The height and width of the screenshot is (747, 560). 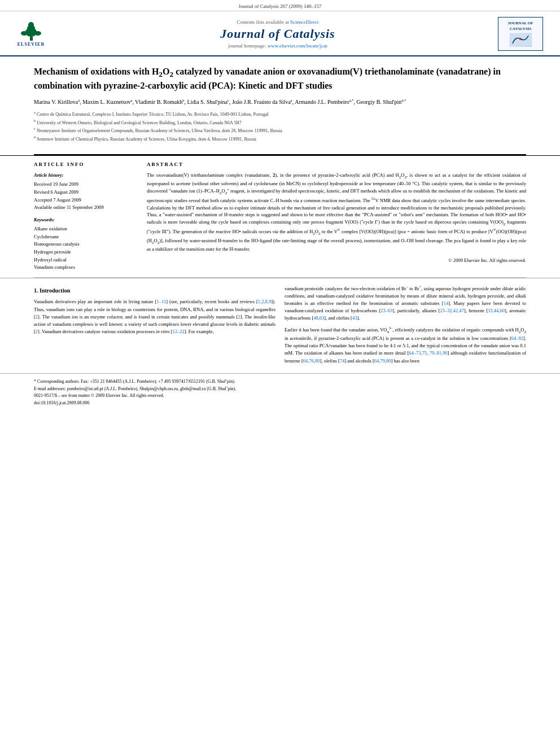 I want to click on keyword-6: Vanadium complexes, so click(x=85, y=268).